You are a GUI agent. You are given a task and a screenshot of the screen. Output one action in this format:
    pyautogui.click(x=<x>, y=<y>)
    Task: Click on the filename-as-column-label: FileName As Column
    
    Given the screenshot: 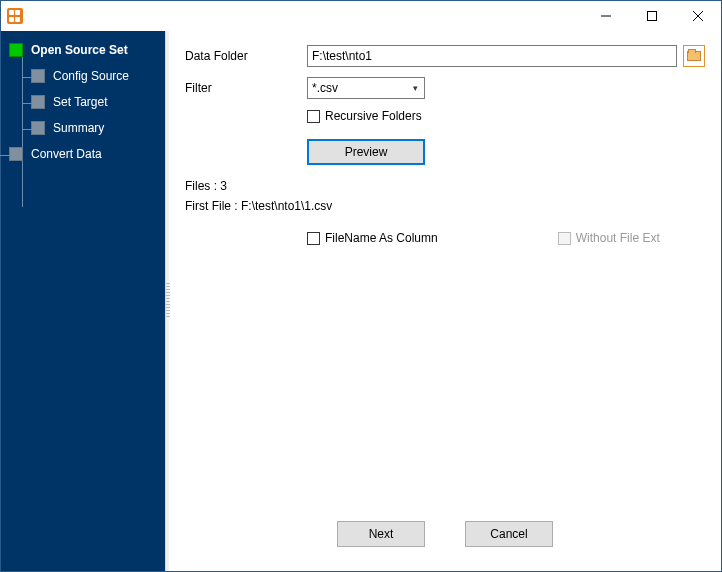 What is the action you would take?
    pyautogui.click(x=382, y=238)
    